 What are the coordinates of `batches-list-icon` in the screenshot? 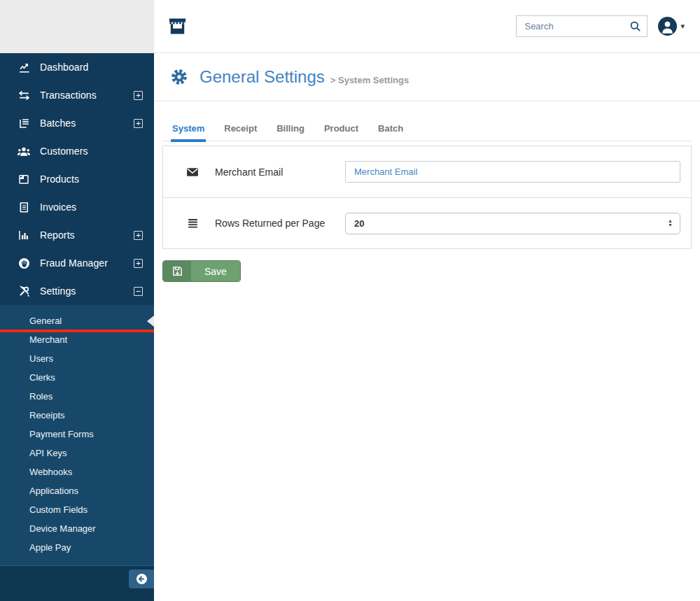 It's located at (24, 123).